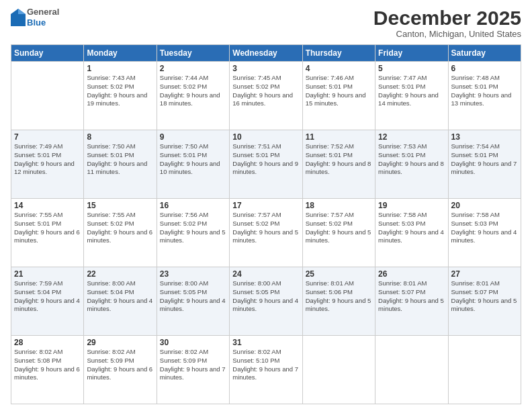 The width and height of the screenshot is (532, 411). Describe the element at coordinates (43, 12) in the screenshot. I see `logo-general: General` at that location.